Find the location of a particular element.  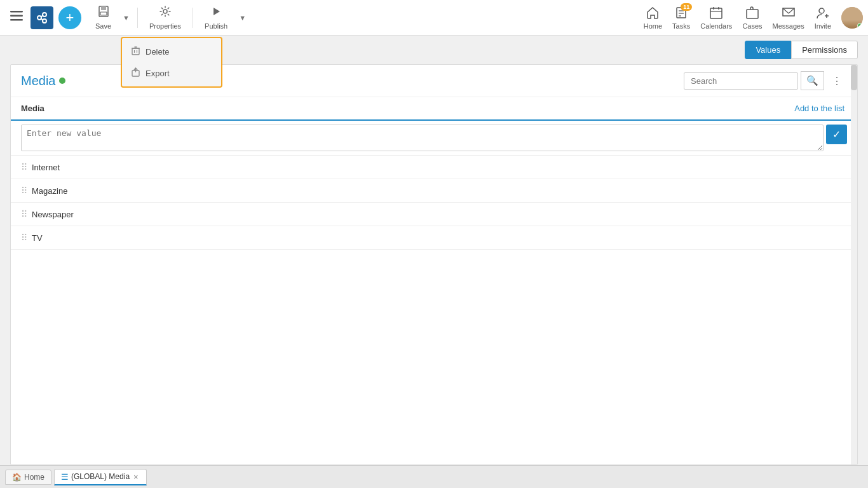

gear-icon is located at coordinates (165, 13).